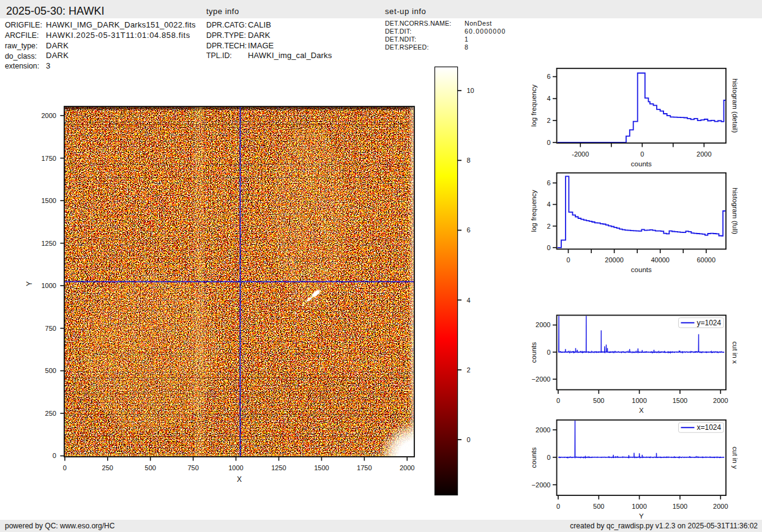 The height and width of the screenshot is (532, 762). What do you see at coordinates (735, 105) in the screenshot?
I see `svg-text: histogram (detail)` at bounding box center [735, 105].